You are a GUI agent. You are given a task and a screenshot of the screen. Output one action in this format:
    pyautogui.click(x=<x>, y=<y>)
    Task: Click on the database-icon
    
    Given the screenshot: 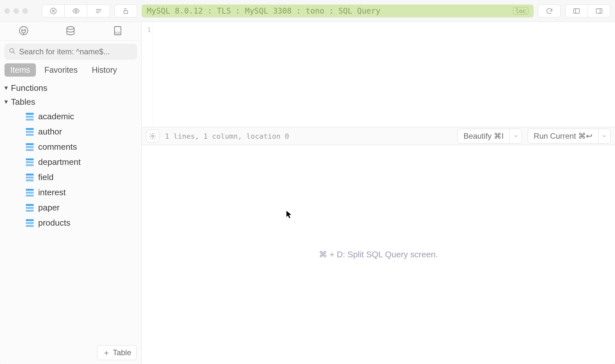 What is the action you would take?
    pyautogui.click(x=70, y=31)
    